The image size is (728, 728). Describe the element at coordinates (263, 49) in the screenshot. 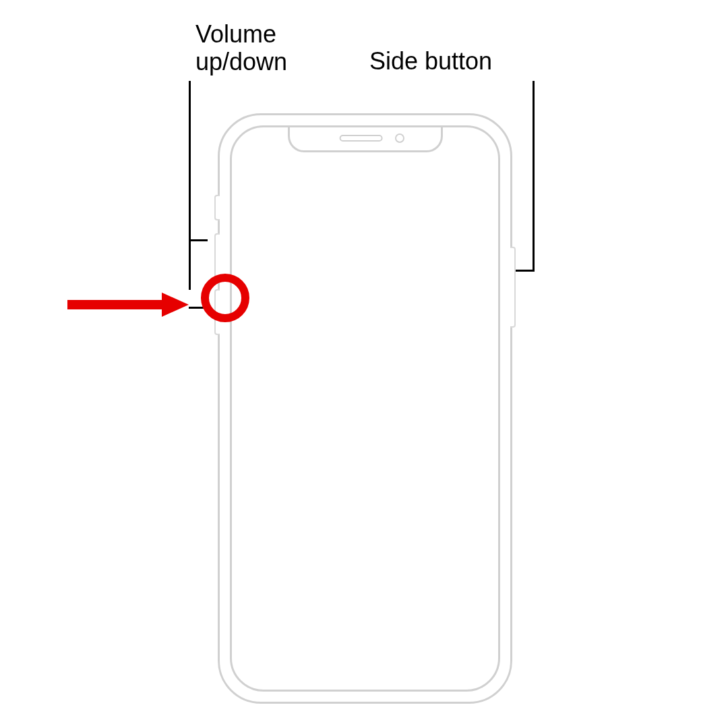

I see `label-volume: Volume up/down` at that location.